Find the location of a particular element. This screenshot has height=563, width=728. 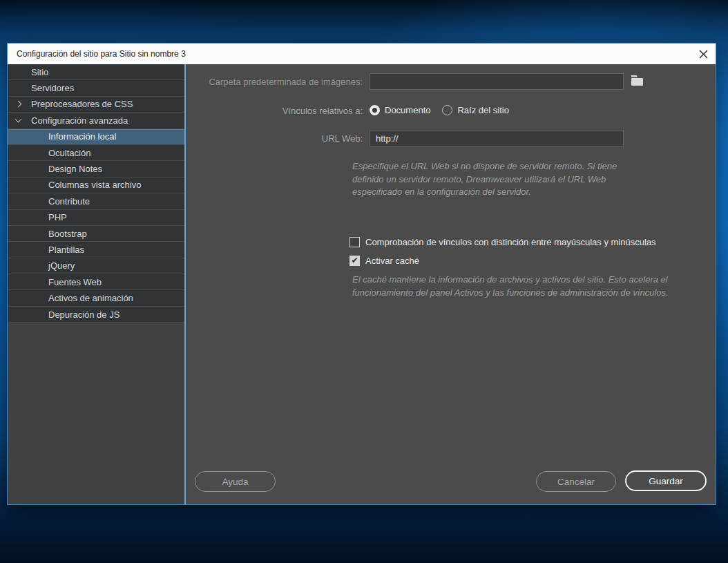

radio-raiz-del-sitio: Raíz del sitio is located at coordinates (475, 111).